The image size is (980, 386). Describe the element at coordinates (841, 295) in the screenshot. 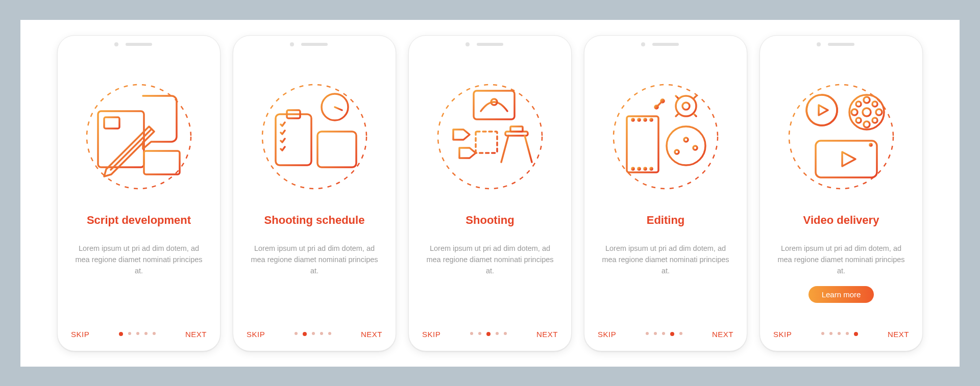

I see `learn-more-button: Learn more` at that location.